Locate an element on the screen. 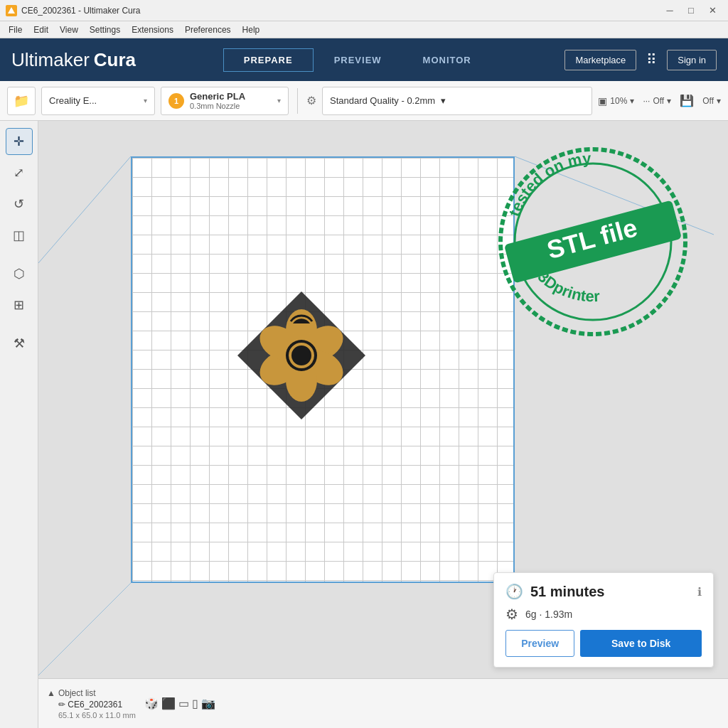 Image resolution: width=728 pixels, height=728 pixels. title-bar: CE6_2002361 - Ultimaker Cura ─ □ ✕ is located at coordinates (364, 11).